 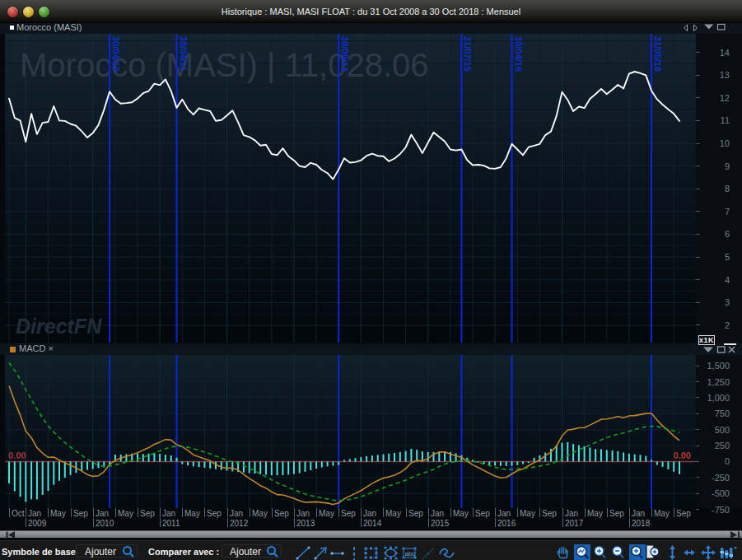 I want to click on svg-text: 31/05/18, so click(x=658, y=54).